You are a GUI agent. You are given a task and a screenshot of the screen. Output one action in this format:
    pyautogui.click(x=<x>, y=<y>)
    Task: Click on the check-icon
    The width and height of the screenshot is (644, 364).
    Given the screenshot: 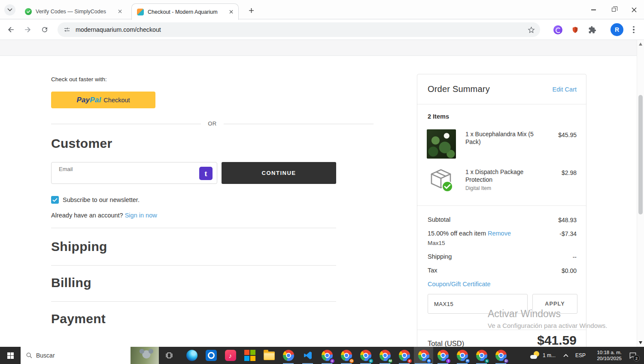 What is the action you would take?
    pyautogui.click(x=55, y=200)
    